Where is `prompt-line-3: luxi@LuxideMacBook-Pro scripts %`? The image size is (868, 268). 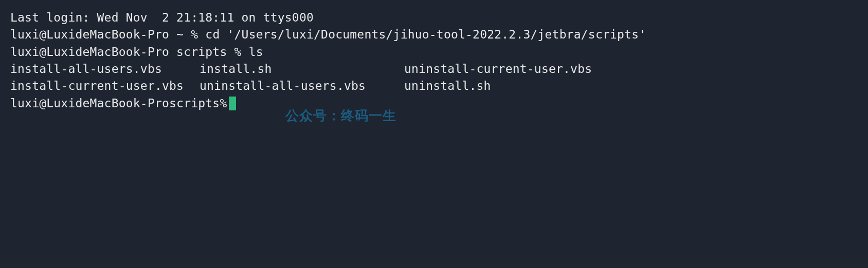
prompt-line-3: luxi@LuxideMacBook-Pro scripts % is located at coordinates (434, 104).